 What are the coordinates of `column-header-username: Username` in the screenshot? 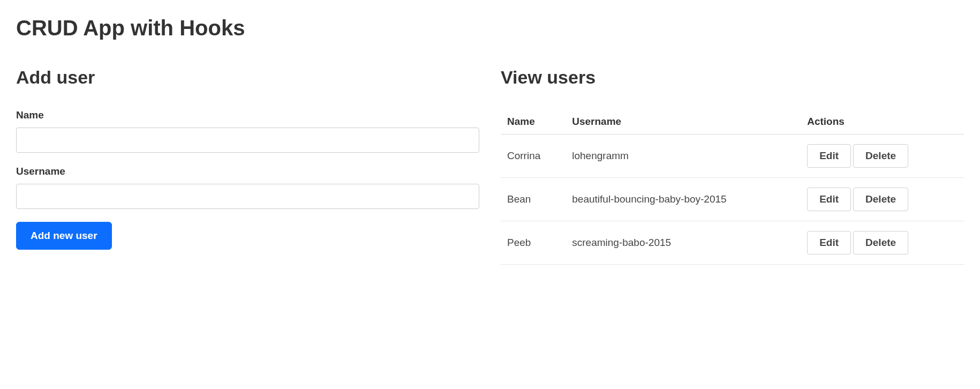 It's located at (683, 122).